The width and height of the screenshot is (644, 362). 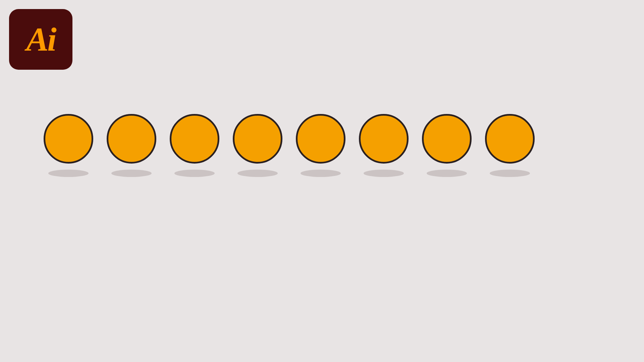 I want to click on illustrator-app-icon: Ai, so click(x=41, y=40).